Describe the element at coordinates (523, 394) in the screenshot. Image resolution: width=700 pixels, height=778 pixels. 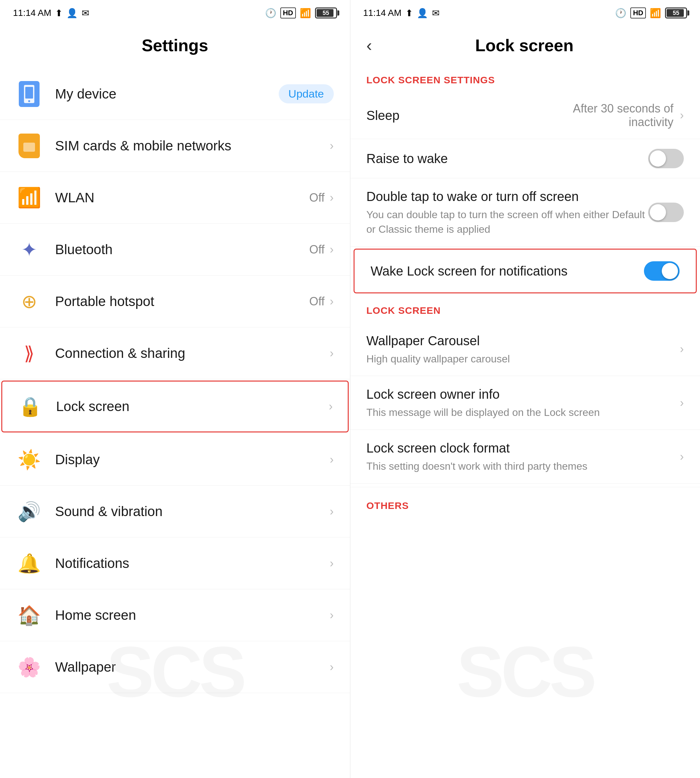
I see `ownerinfo-title: Lock screen owner info` at that location.